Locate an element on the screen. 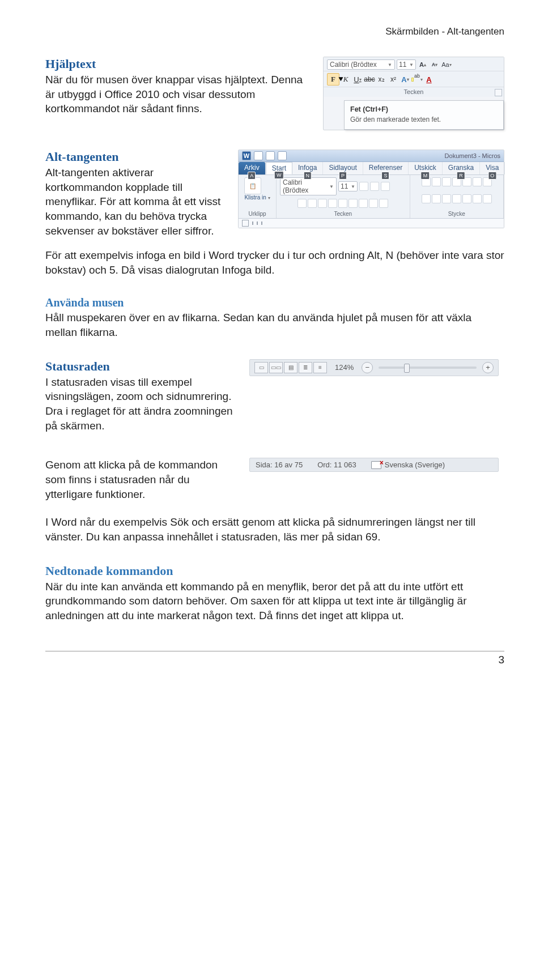 Image resolution: width=544 pixels, height=980 pixels. superscript-button is located at coordinates (353, 203).